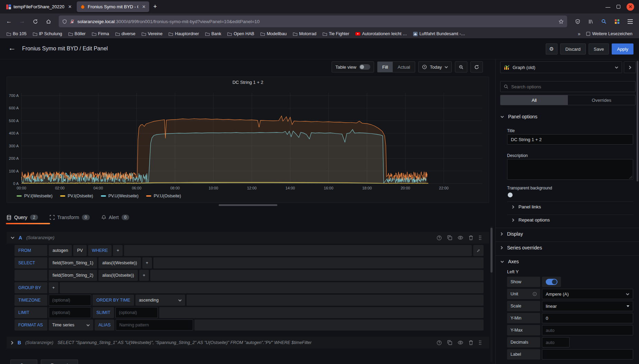 The image size is (639, 364). I want to click on select-label: SELECT, so click(31, 263).